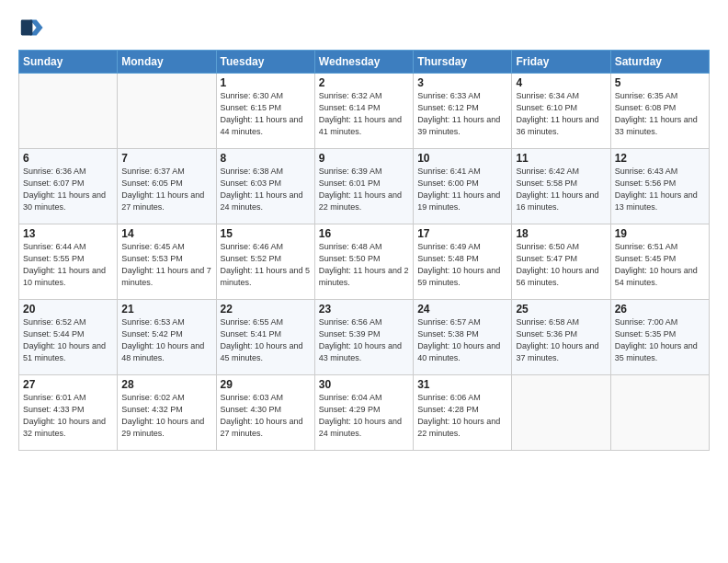  What do you see at coordinates (364, 234) in the screenshot?
I see `day-number: 16` at bounding box center [364, 234].